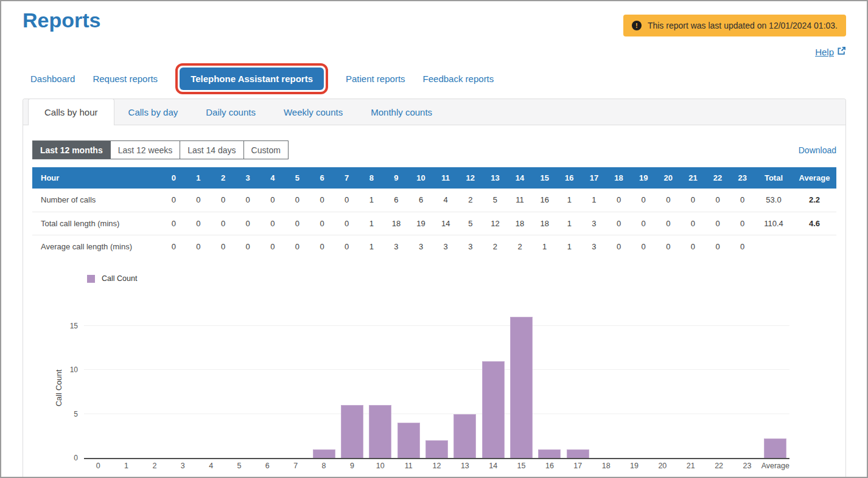 This screenshot has width=868, height=478. Describe the element at coordinates (231, 112) in the screenshot. I see `sub-tab-daily-counts: Daily counts` at that location.